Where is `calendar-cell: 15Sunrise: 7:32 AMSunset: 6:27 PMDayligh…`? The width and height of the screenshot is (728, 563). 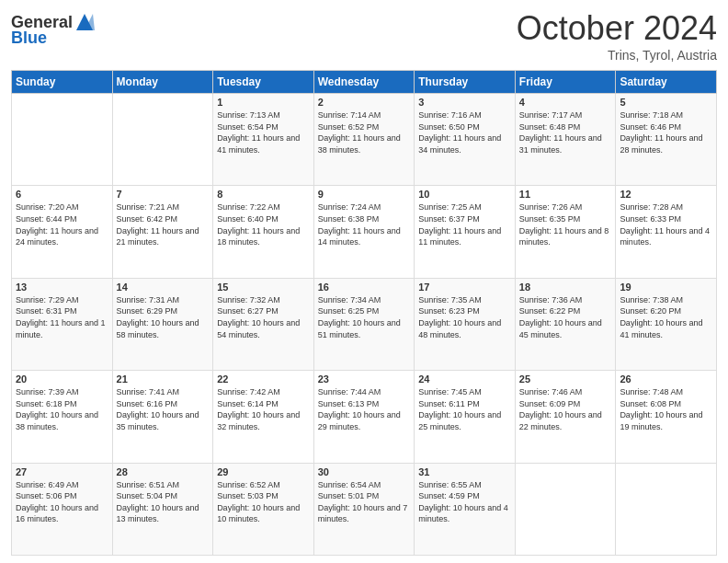
calendar-cell: 15Sunrise: 7:32 AMSunset: 6:27 PMDayligh… is located at coordinates (264, 324).